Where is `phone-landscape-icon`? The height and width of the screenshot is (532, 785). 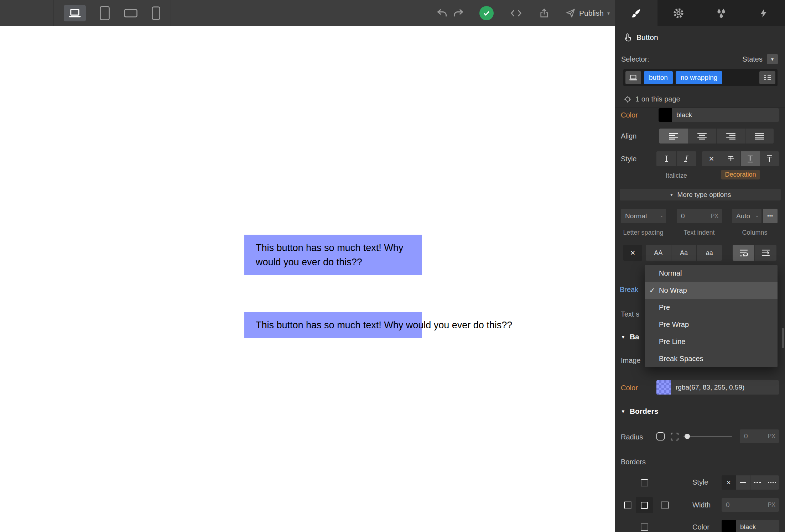
phone-landscape-icon is located at coordinates (131, 13).